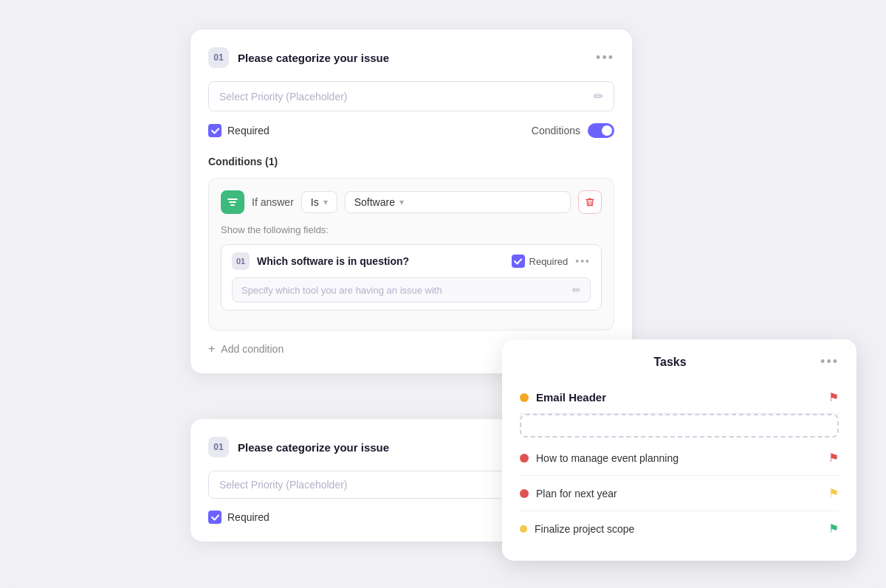  I want to click on task-drag-placeholder, so click(679, 426).